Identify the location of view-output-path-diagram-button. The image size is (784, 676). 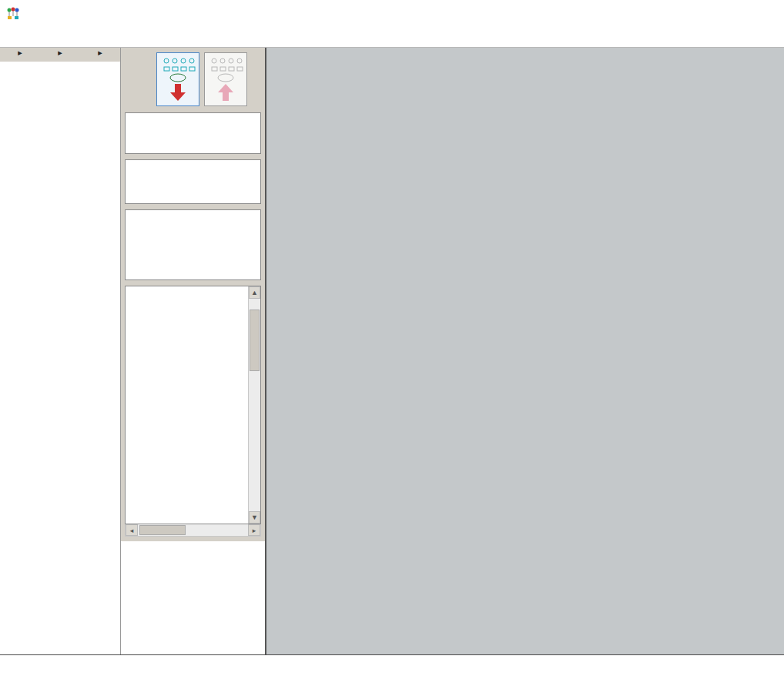
(226, 79).